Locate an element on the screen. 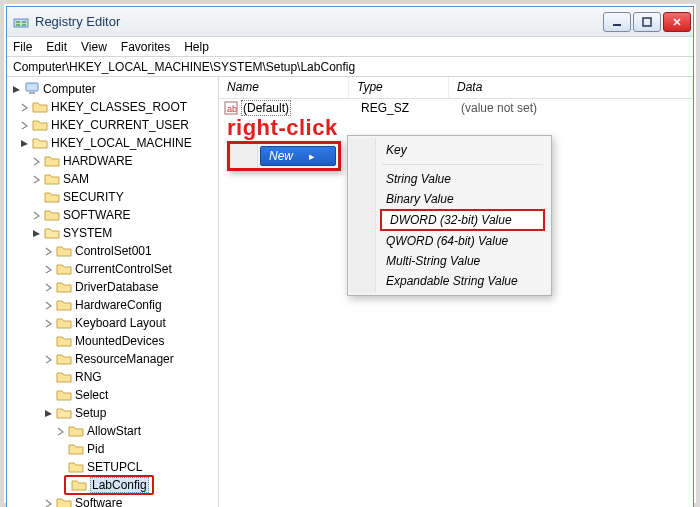 This screenshot has height=507, width=700. value-name: (Default) is located at coordinates (266, 108).